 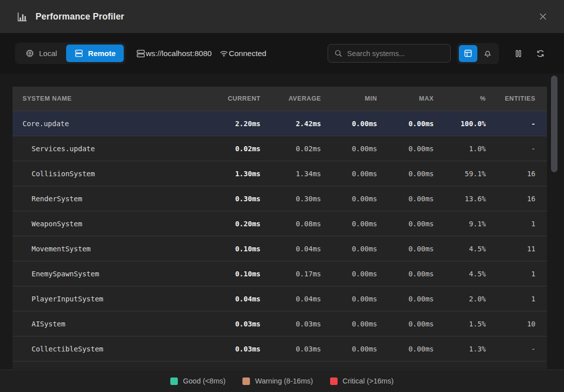 I want to click on close-button, so click(x=543, y=17).